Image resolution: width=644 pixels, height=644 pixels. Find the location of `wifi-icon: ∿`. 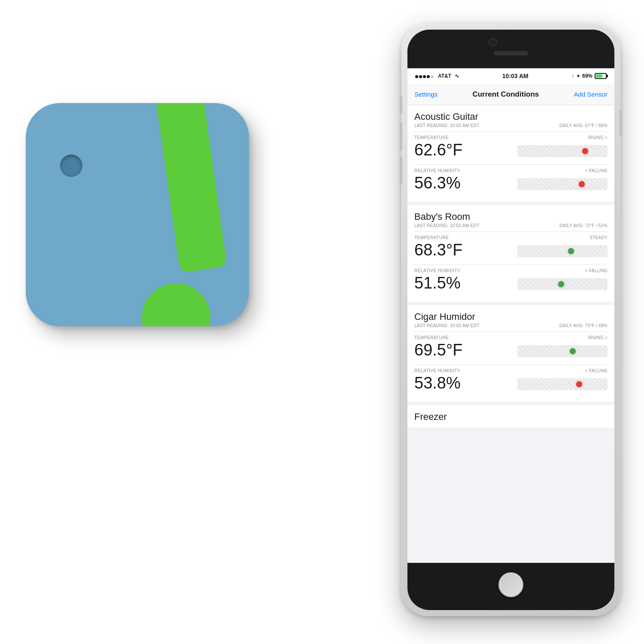

wifi-icon: ∿ is located at coordinates (457, 76).